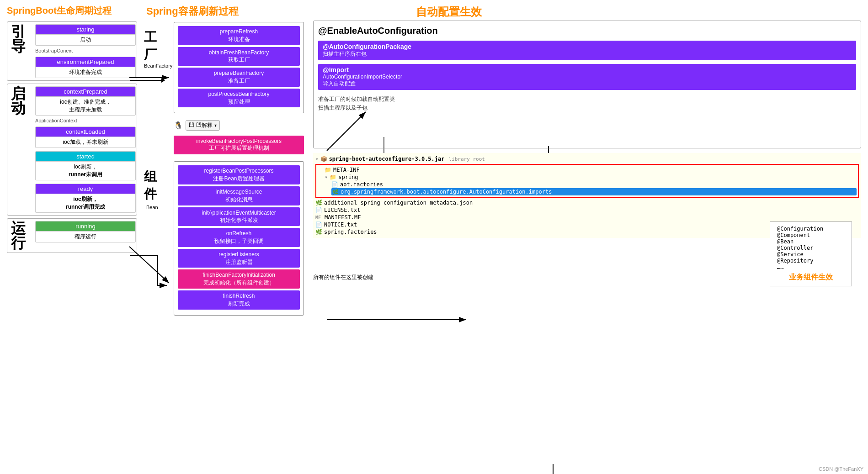 The height and width of the screenshot is (474, 868). Describe the element at coordinates (587, 77) in the screenshot. I see `import-card: @Import AutoConfigurationImportSelector …` at that location.